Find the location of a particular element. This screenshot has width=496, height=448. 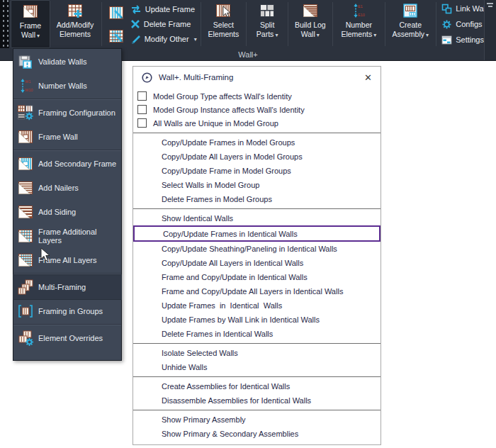

button-label: Settings is located at coordinates (470, 40).